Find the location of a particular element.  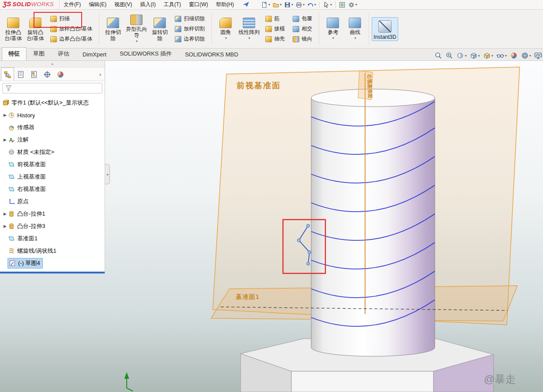

tree-item-boss-extrude3: ▶ 凸台-拉伸3 is located at coordinates (52, 226).